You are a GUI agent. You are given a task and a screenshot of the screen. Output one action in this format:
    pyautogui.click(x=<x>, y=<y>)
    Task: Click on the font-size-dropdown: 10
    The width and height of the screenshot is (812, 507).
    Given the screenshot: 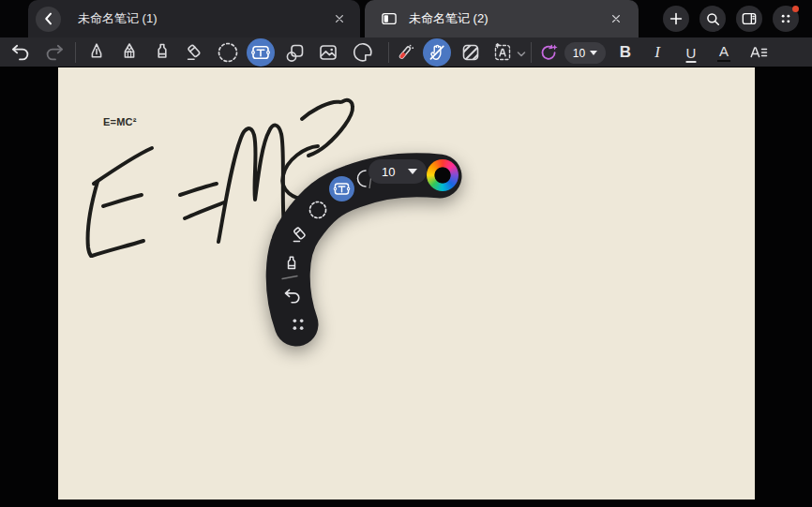 What is the action you would take?
    pyautogui.click(x=585, y=52)
    